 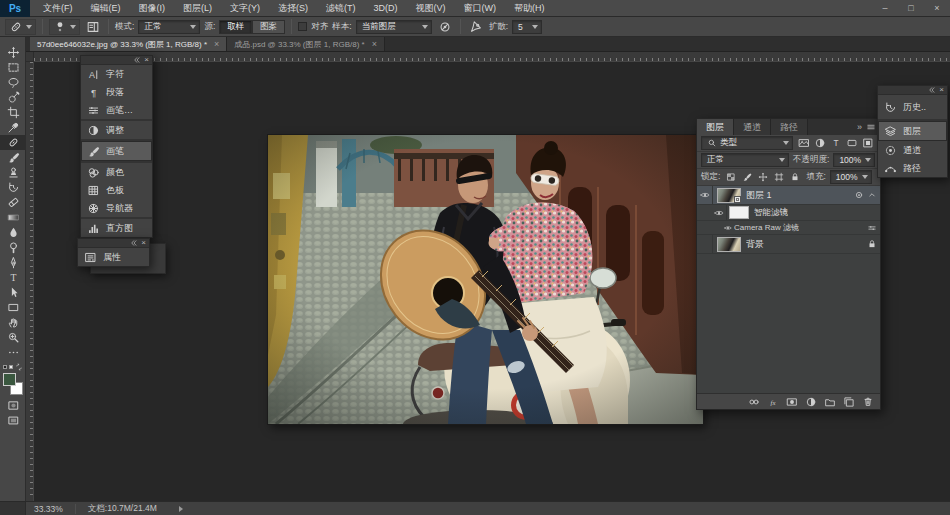 I want to click on panel-menu-icon, so click(x=871, y=127).